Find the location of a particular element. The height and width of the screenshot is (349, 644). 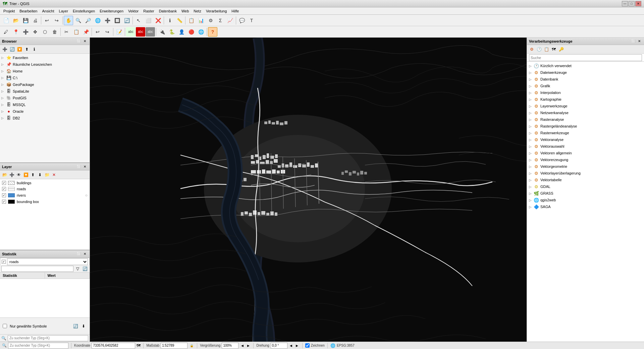

measure-button: 📏 is located at coordinates (179, 20).